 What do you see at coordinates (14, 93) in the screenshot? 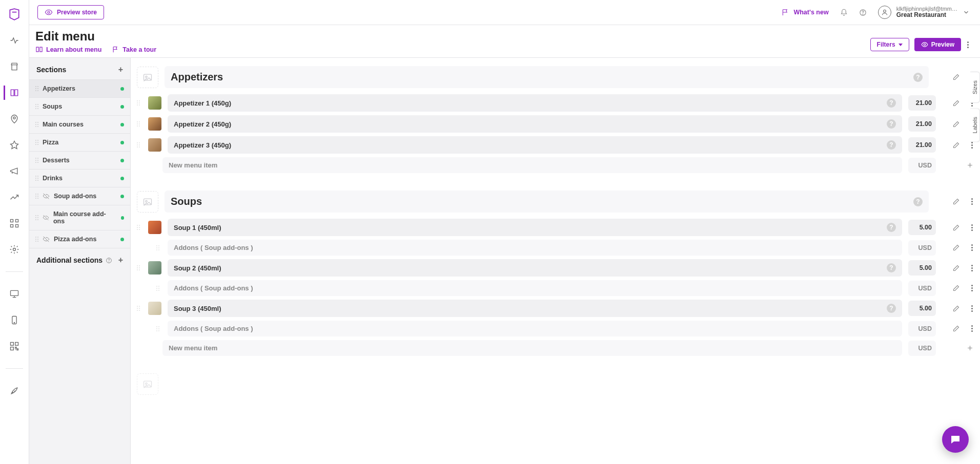
I see `nav-menu-icon` at bounding box center [14, 93].